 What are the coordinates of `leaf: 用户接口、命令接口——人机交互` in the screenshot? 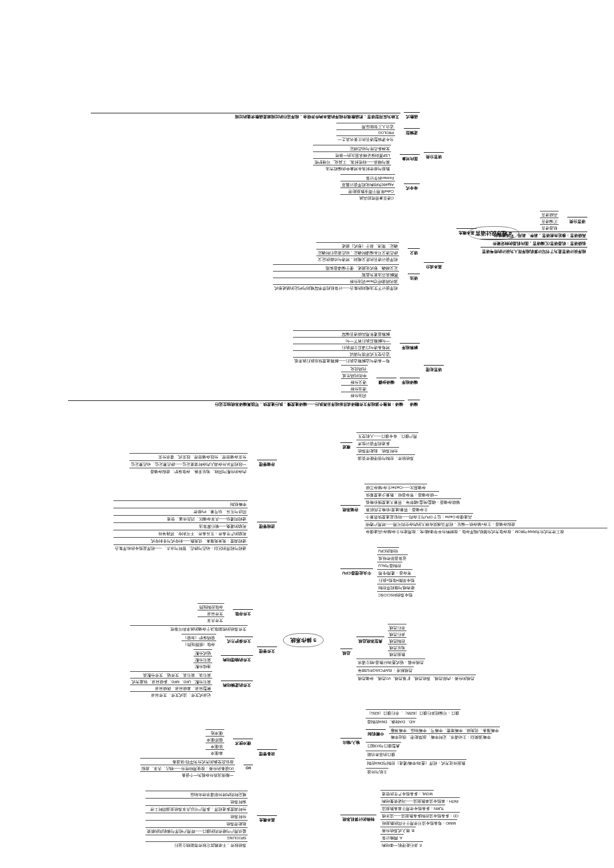 It's located at (387, 435).